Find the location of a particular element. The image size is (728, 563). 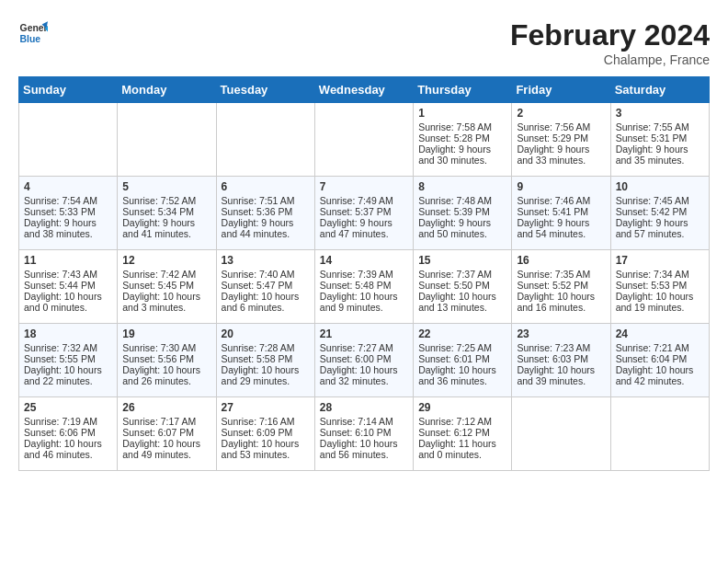

cell-info-line: and 46 minutes. is located at coordinates (68, 454).